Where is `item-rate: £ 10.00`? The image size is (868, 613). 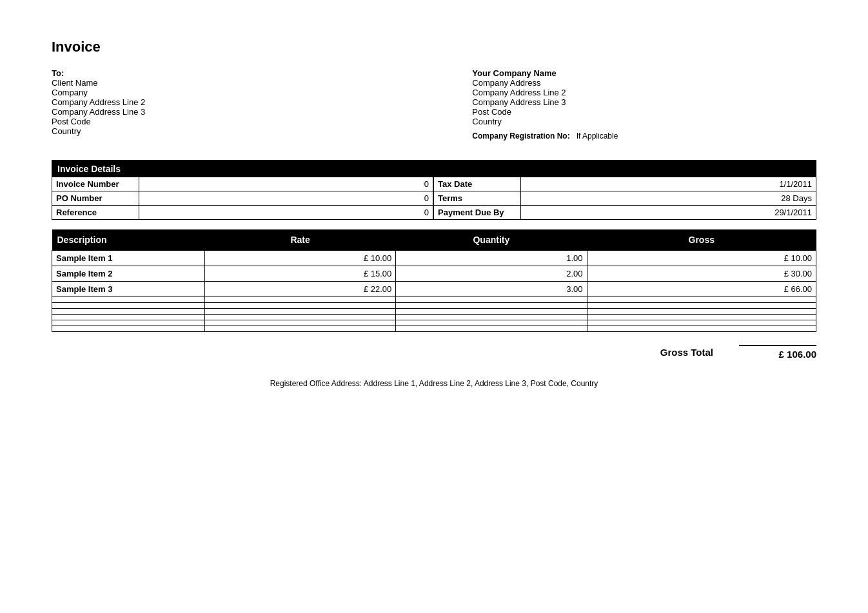 item-rate: £ 10.00 is located at coordinates (301, 258).